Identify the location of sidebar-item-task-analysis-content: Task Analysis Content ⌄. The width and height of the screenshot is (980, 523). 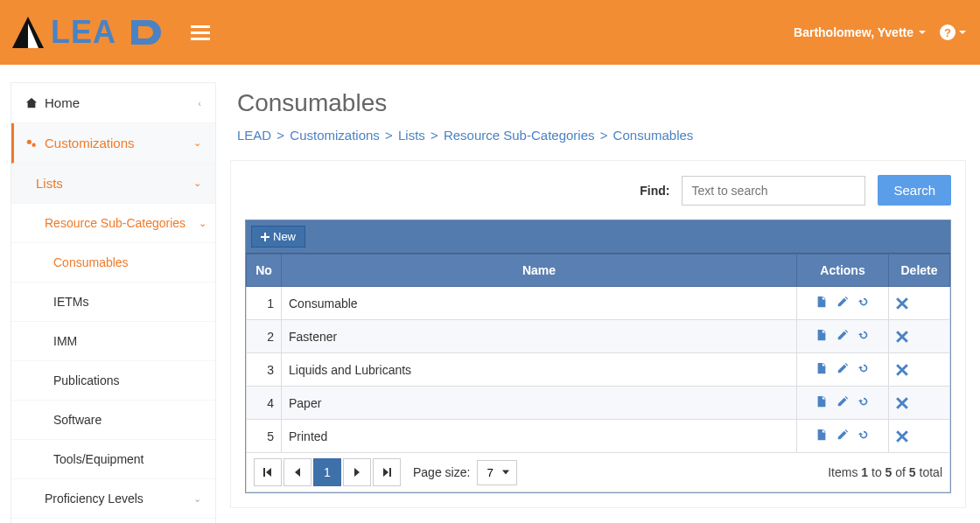
(114, 521).